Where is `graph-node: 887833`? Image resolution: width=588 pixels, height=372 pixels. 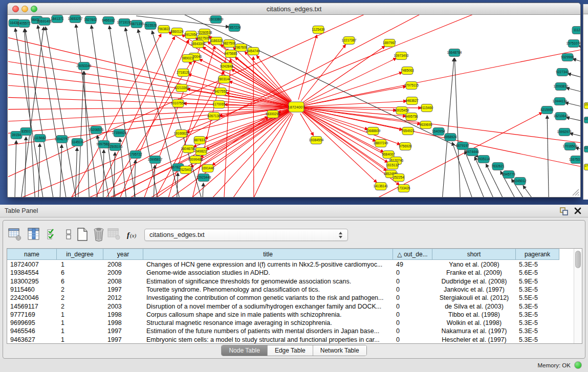 graph-node: 887833 is located at coordinates (200, 140).